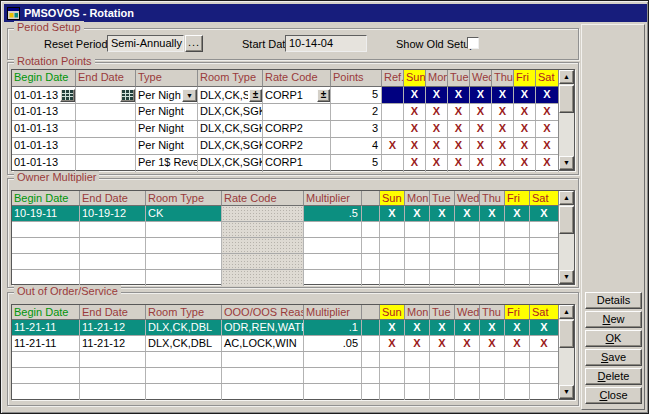 The width and height of the screenshot is (649, 414). I want to click on cell-type-combobox: Per Night ▼, so click(167, 95).